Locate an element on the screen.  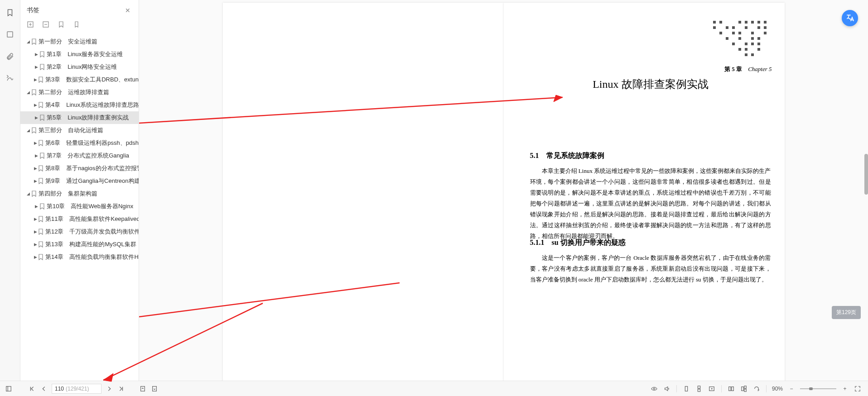
first-page-button is located at coordinates (32, 389).